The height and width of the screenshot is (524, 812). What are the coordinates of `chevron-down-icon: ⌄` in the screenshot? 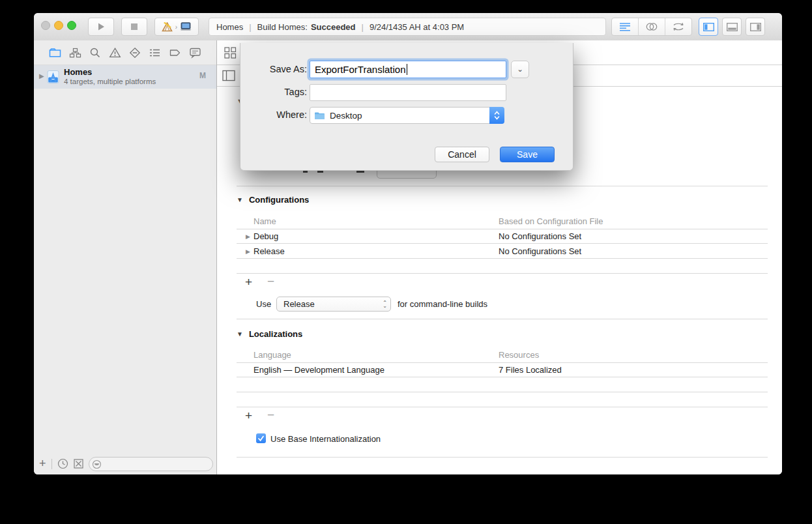 It's located at (520, 69).